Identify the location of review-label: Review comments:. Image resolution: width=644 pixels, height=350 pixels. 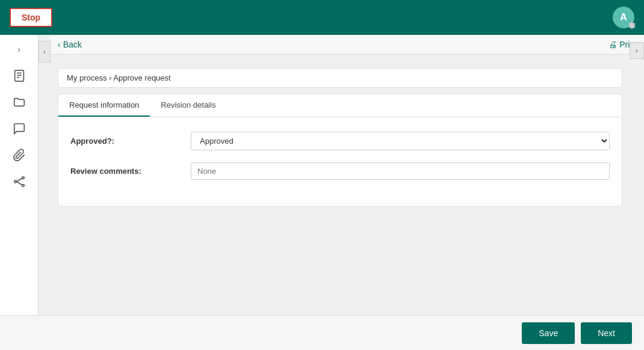
(131, 171).